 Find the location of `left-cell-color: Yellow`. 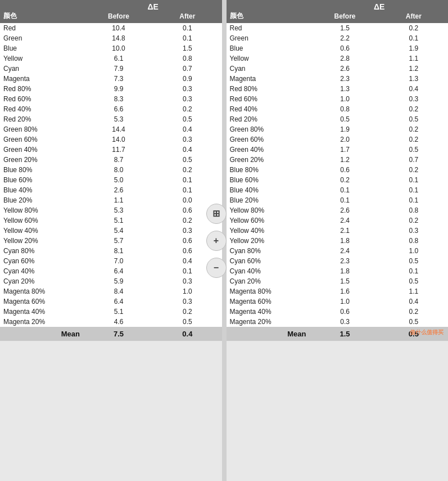

left-cell-color: Yellow is located at coordinates (42, 59).